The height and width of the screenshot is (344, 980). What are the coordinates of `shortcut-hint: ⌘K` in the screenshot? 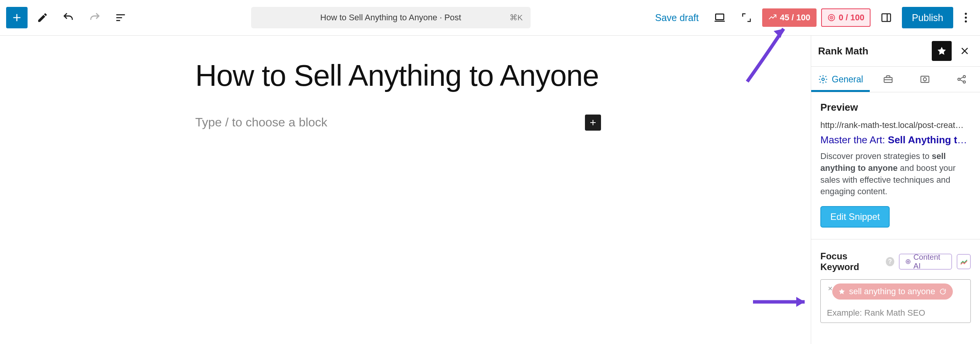 It's located at (516, 18).